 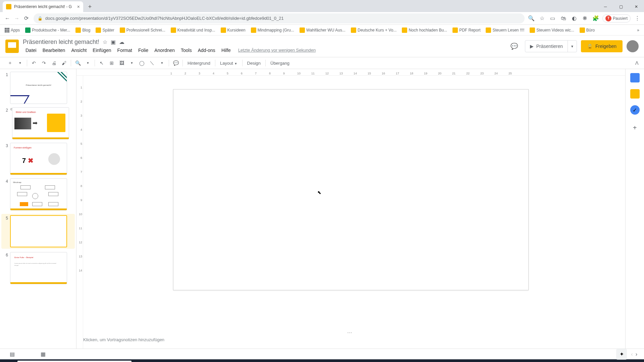 I want to click on url-input: 🔒 docs.google.com/presentation/d/1yV372S…, so click(x=279, y=18).